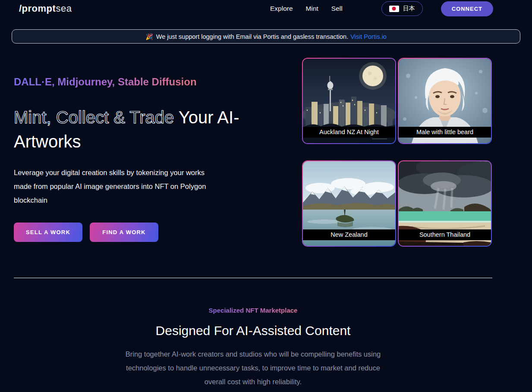 Image resolution: width=532 pixels, height=392 pixels. What do you see at coordinates (368, 37) in the screenshot?
I see `portis-link: Visit Portis.io` at bounding box center [368, 37].